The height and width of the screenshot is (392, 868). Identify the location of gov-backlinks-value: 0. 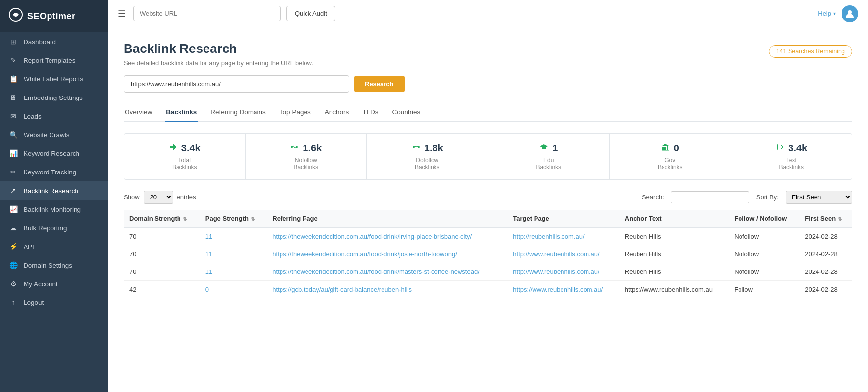
(677, 148).